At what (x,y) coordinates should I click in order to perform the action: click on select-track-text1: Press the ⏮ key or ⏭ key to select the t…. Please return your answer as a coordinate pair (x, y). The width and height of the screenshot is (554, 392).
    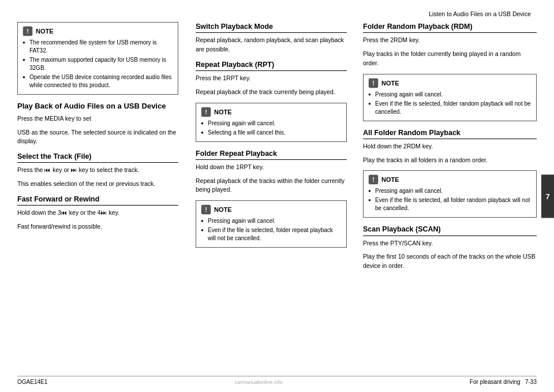
    Looking at the image, I should click on (98, 170).